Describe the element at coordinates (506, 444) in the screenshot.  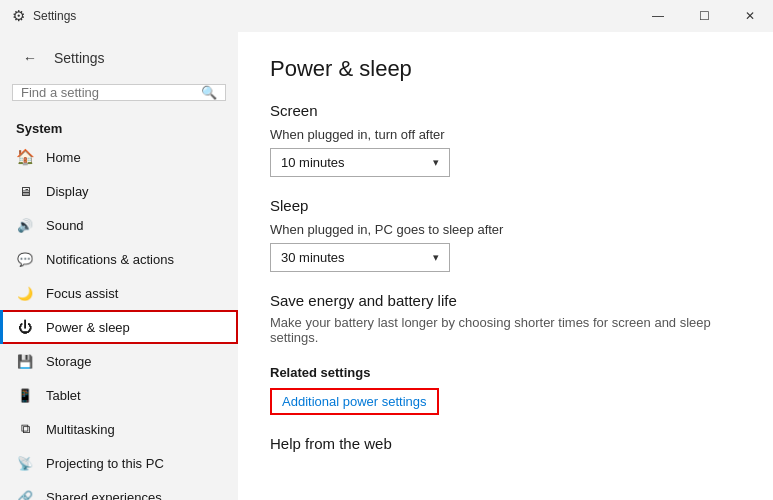
I see `help-title: Help from the web` at that location.